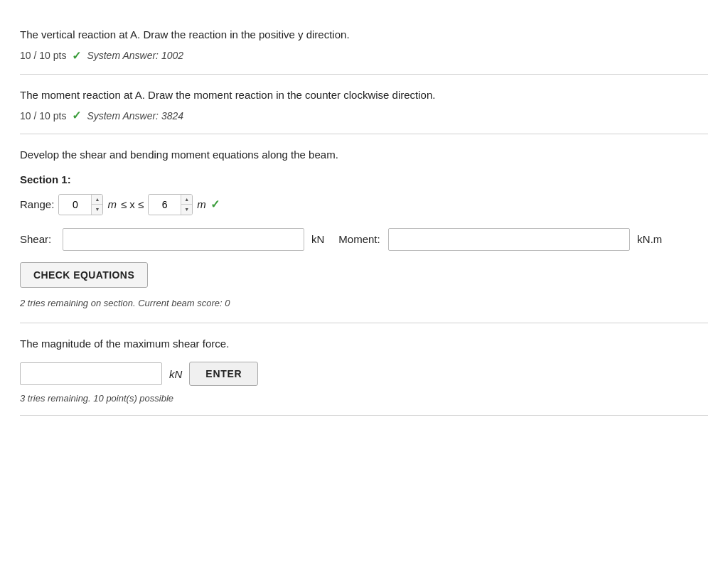  Describe the element at coordinates (364, 115) in the screenshot. I see `moment-reaction-score-row: 10 / 10 pts ✓ System Answer: 3824` at that location.